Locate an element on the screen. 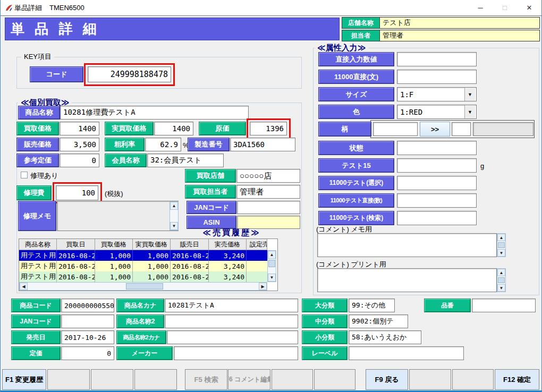  staff-field: 管理者 is located at coordinates (460, 36).